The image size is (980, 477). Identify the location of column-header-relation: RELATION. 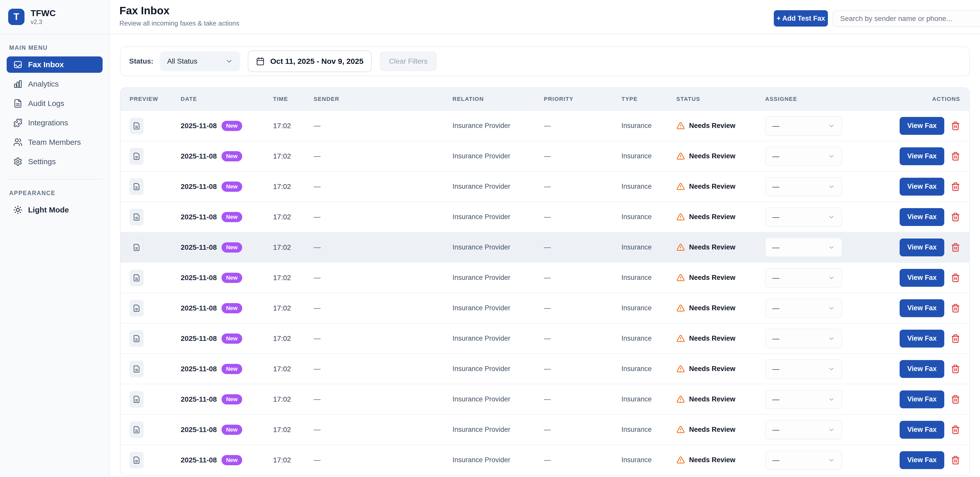
(498, 99).